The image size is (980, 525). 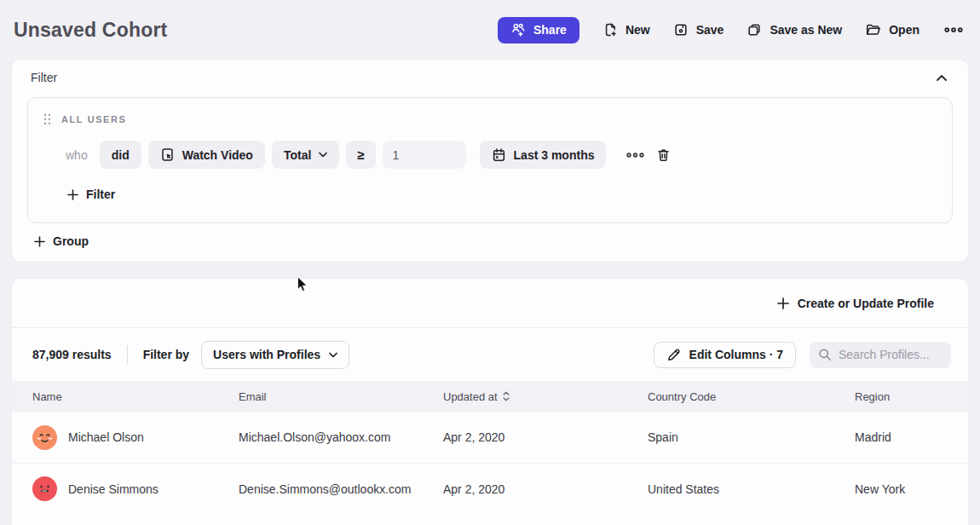 I want to click on threshold-value-input, so click(x=424, y=155).